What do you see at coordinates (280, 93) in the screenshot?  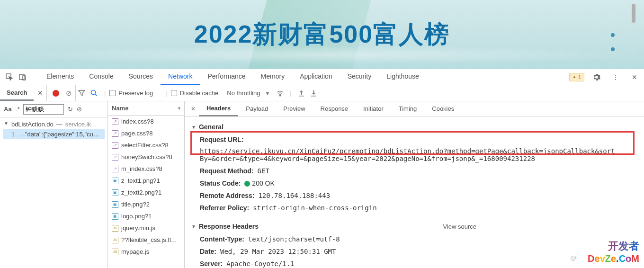 I see `wifi-icon` at bounding box center [280, 93].